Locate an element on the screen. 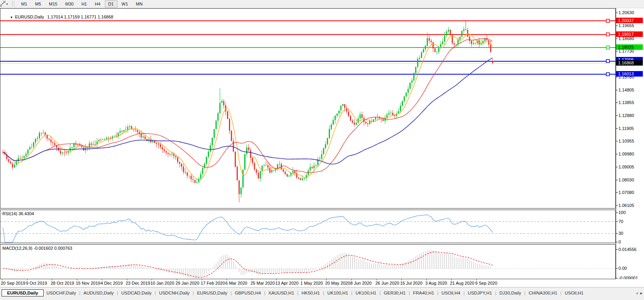  time-axis-label: 4 Dec 2019 is located at coordinates (112, 283).